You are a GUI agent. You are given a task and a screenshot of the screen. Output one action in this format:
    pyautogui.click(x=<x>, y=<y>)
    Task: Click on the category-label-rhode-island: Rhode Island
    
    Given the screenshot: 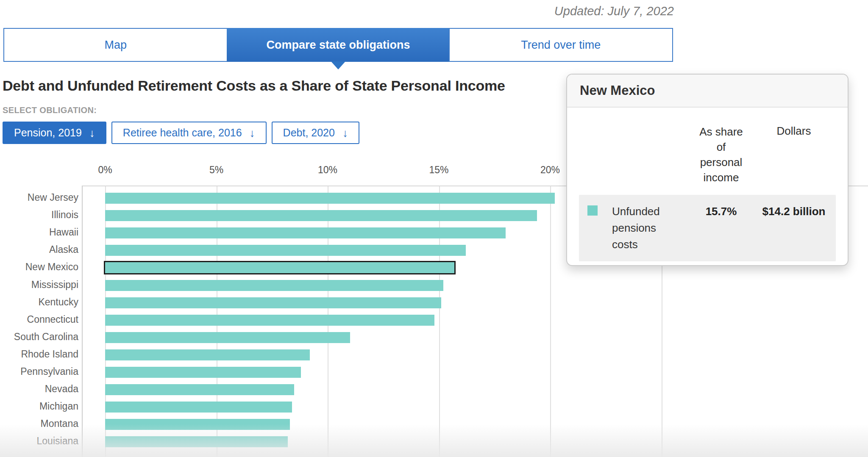 What is the action you would take?
    pyautogui.click(x=39, y=354)
    